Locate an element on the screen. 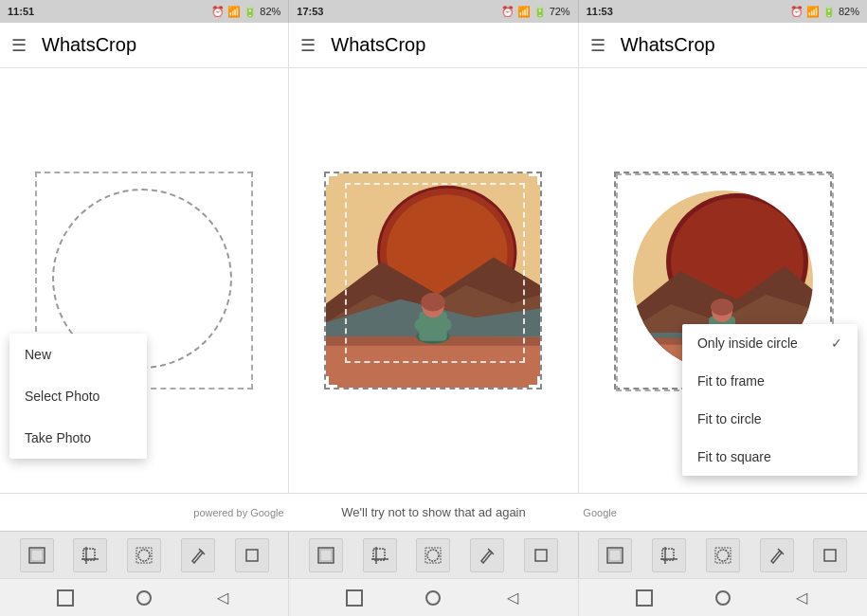  landscape-image is located at coordinates (433, 281).